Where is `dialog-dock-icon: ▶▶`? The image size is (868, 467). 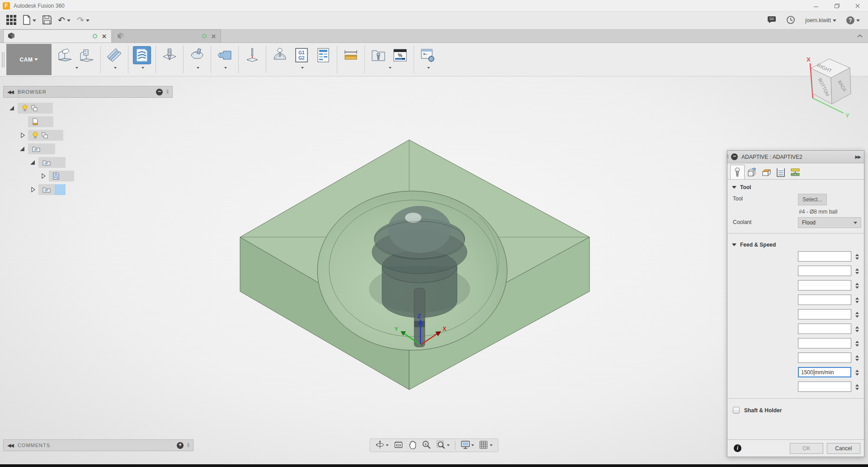 dialog-dock-icon: ▶▶ is located at coordinates (858, 157).